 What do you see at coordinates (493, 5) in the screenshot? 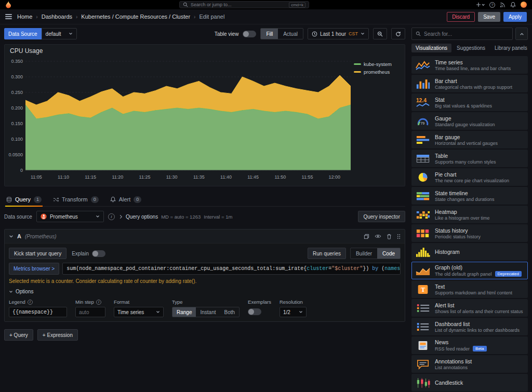
I see `help-icon: ?` at bounding box center [493, 5].